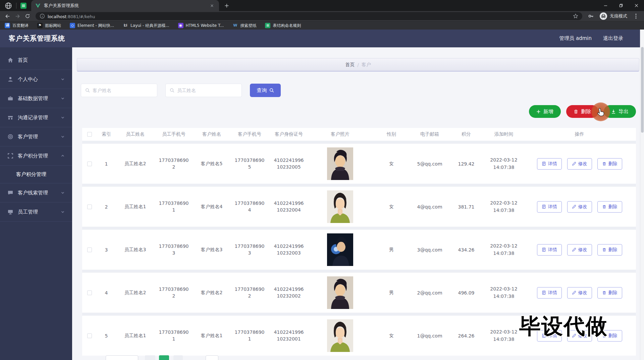 The width and height of the screenshot is (644, 360). Describe the element at coordinates (36, 193) in the screenshot. I see `sidebar-item-chat: 客户线索管理` at that location.